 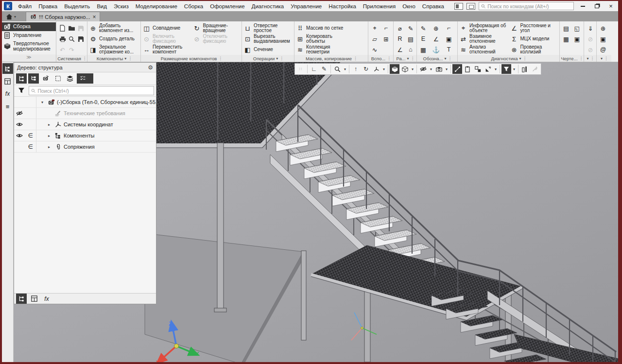 What do you see at coordinates (34, 298) in the screenshot?
I see `parameters-tab-icon` at bounding box center [34, 298].